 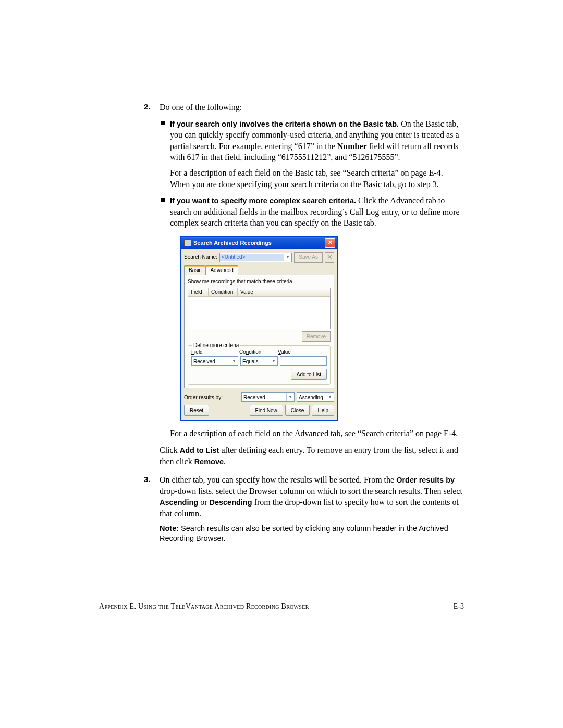 I want to click on dialog-body: Search Name: <Untitled> ▾ Save As ✕ Basi…, so click(x=259, y=335).